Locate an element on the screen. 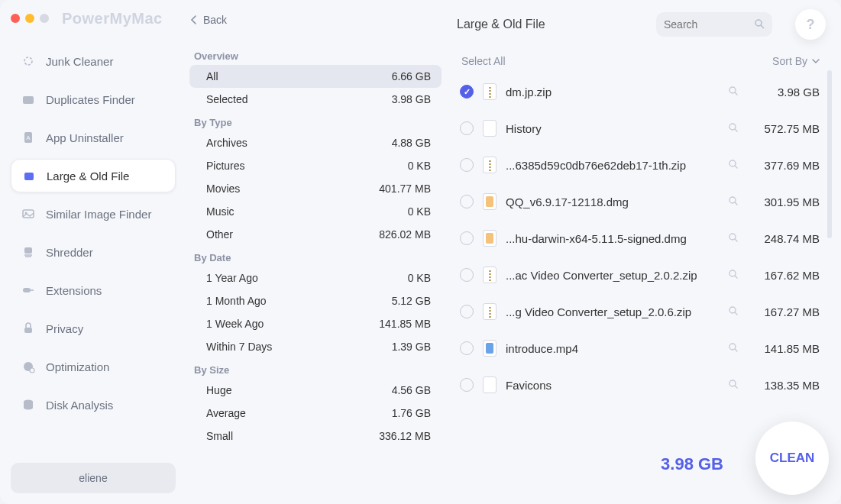 The width and height of the screenshot is (841, 504). file-row: ...g Video Converter_setup_2.0.6.zip167.… is located at coordinates (640, 312).